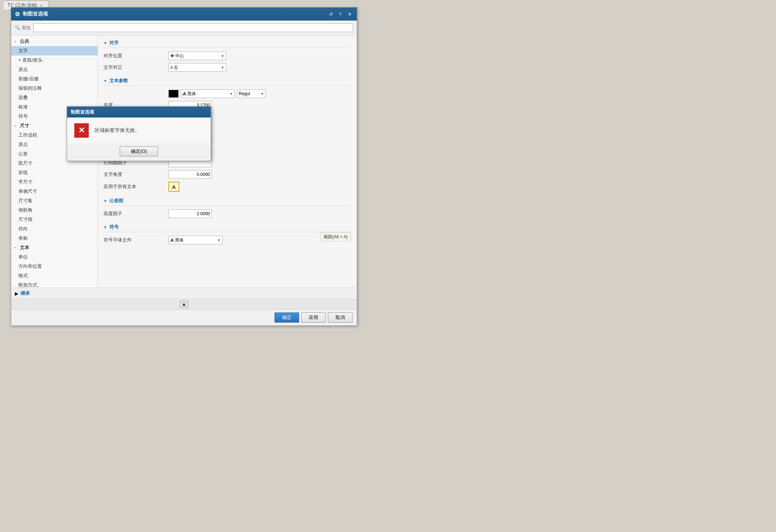 This screenshot has width=776, height=532. What do you see at coordinates (139, 112) in the screenshot?
I see `error-titlebar: 制图首选项` at bounding box center [139, 112].